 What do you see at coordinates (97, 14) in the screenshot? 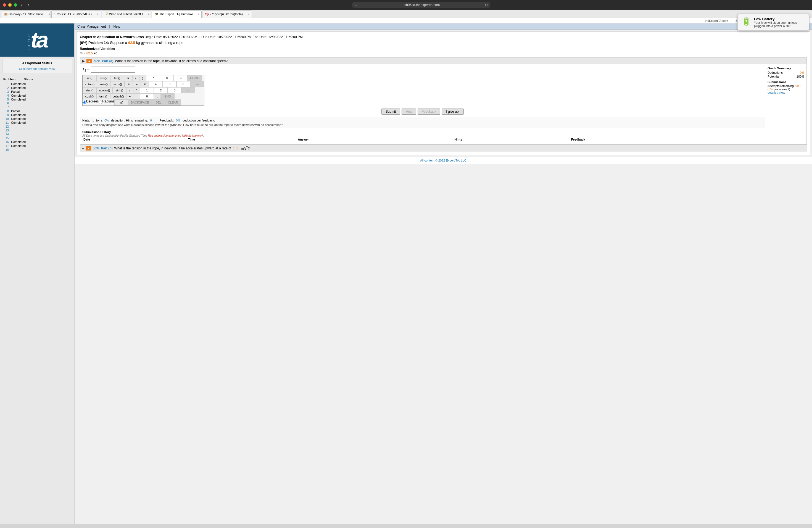
I see `tab-2-close: ×` at bounding box center [97, 14].